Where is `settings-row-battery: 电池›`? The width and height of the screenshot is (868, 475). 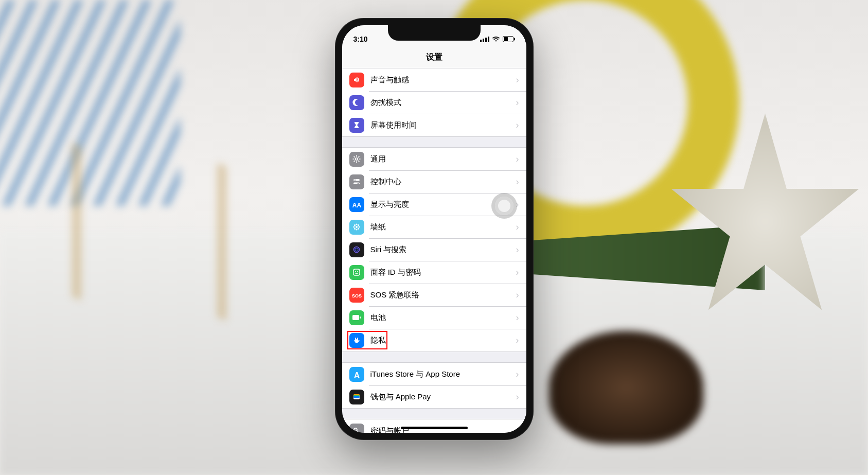
settings-row-battery: 电池› is located at coordinates (434, 318).